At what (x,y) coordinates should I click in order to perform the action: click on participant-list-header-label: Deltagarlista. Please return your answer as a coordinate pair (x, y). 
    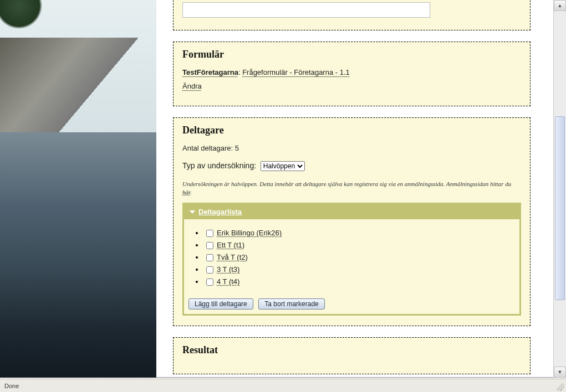
    Looking at the image, I should click on (220, 212).